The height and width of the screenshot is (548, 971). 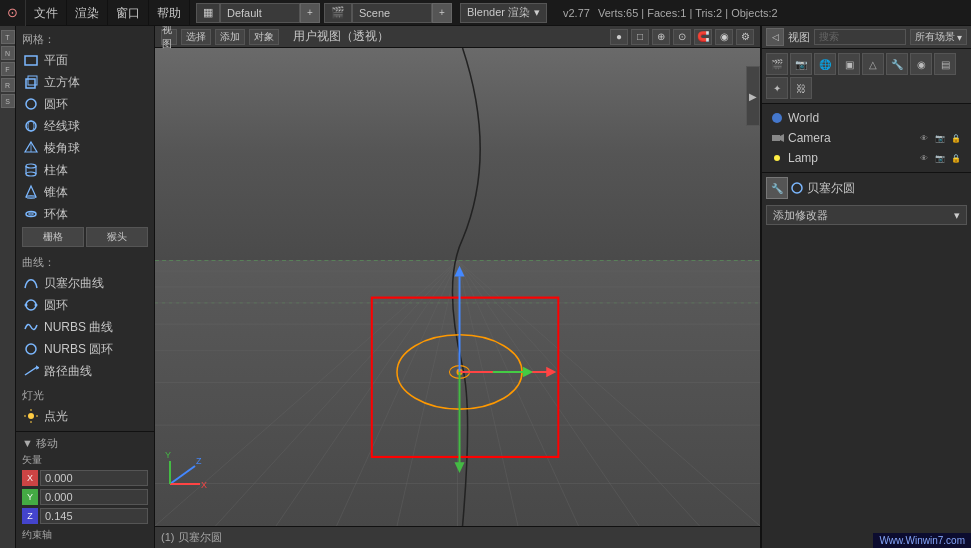 I want to click on light-icon, so click(x=31, y=416).